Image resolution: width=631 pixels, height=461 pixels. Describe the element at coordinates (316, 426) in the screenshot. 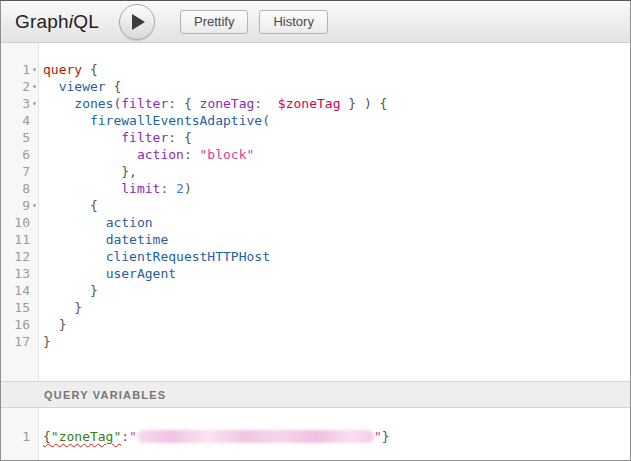

I see `variables-editor-lines: 1{"zoneTag":""}` at that location.